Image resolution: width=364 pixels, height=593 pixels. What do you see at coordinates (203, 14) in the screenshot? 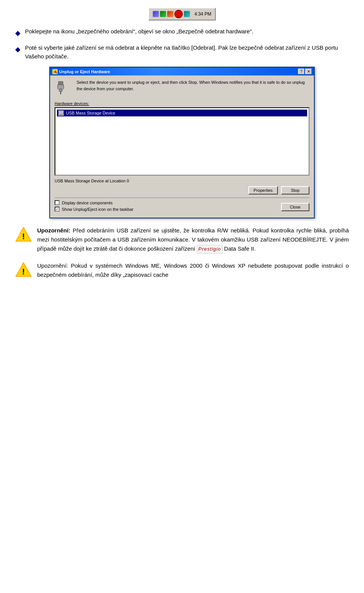
I see `taskbar-time: 4:34 PM` at bounding box center [203, 14].